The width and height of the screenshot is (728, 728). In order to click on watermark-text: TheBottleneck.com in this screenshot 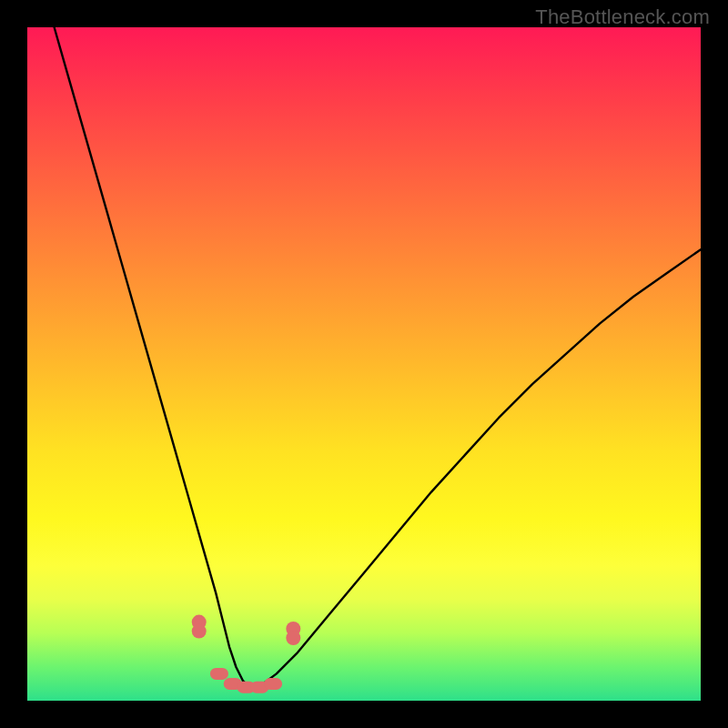, I will do `click(622, 17)`.